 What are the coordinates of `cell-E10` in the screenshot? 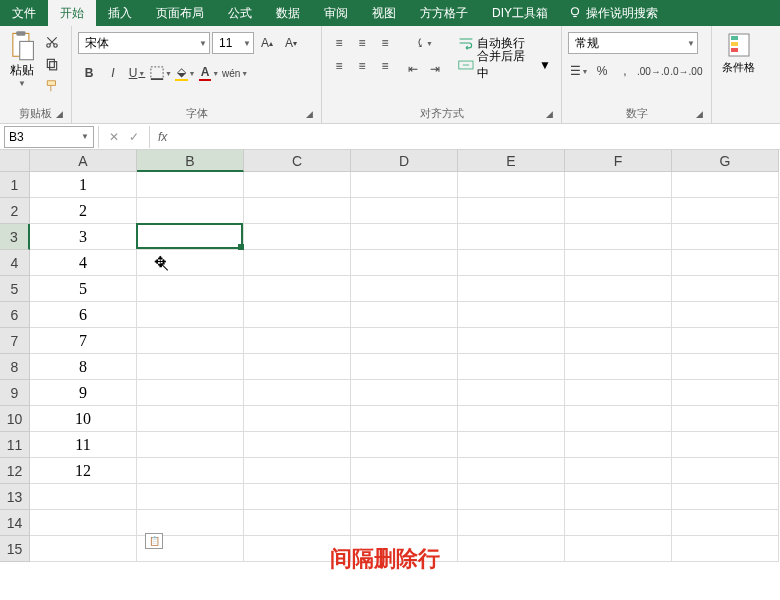 It's located at (512, 419).